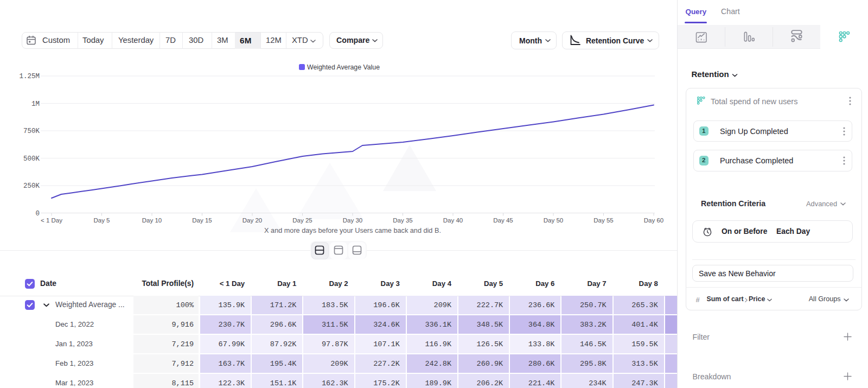 This screenshot has height=388, width=868. I want to click on svg-text: Day 15, so click(202, 220).